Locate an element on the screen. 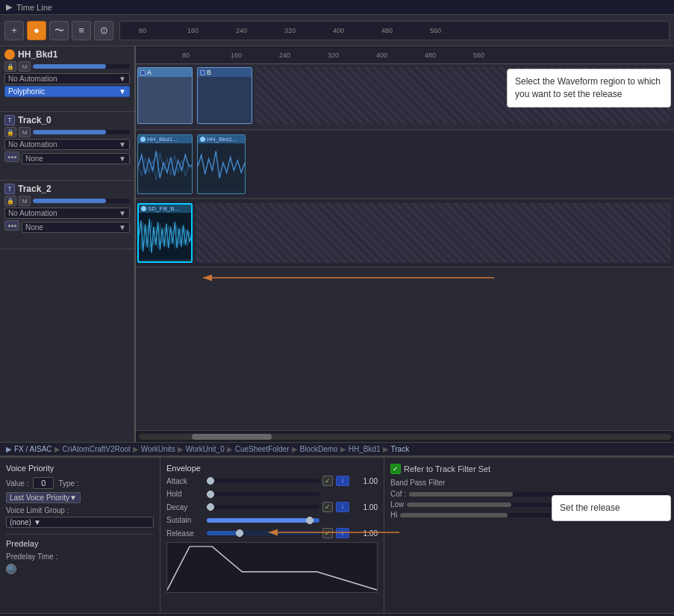  attack-slider is located at coordinates (263, 481).